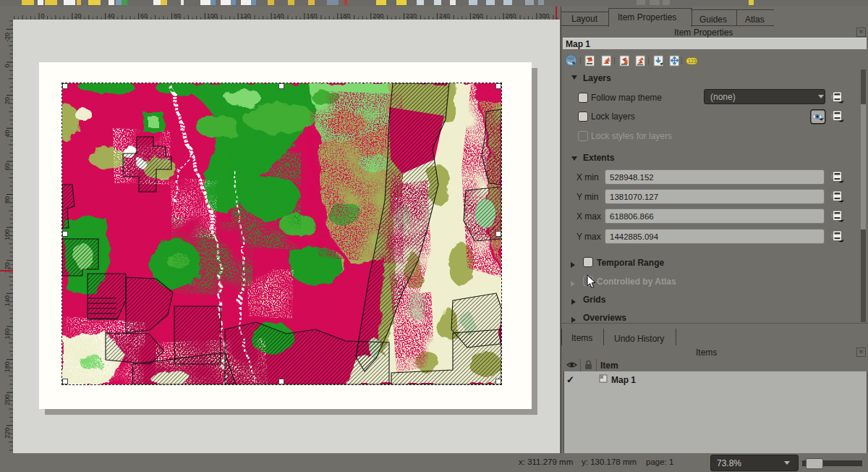 This screenshot has width=868, height=472. I want to click on svg-text: 300, so click(544, 16).